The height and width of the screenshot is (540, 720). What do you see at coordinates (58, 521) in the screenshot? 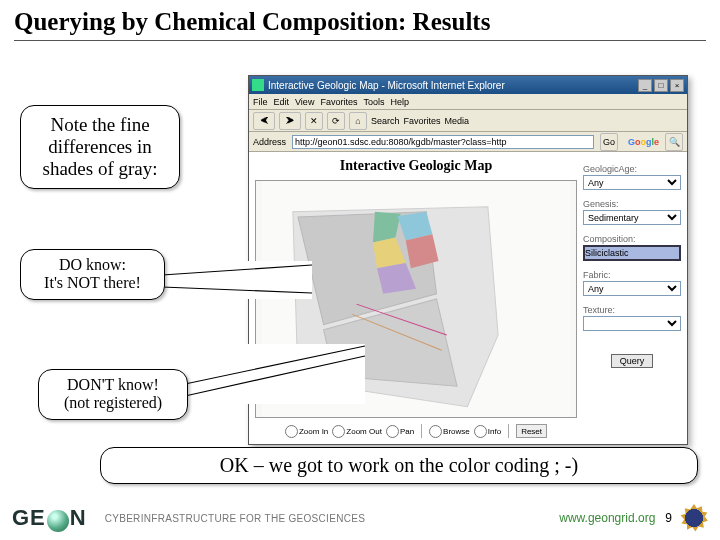
I see `globe-icon` at bounding box center [58, 521].